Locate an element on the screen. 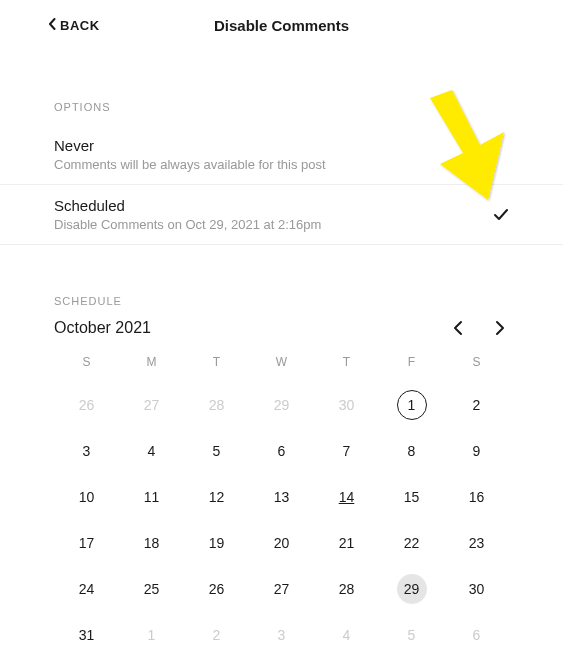  calendar-day-number: 25 is located at coordinates (152, 589).